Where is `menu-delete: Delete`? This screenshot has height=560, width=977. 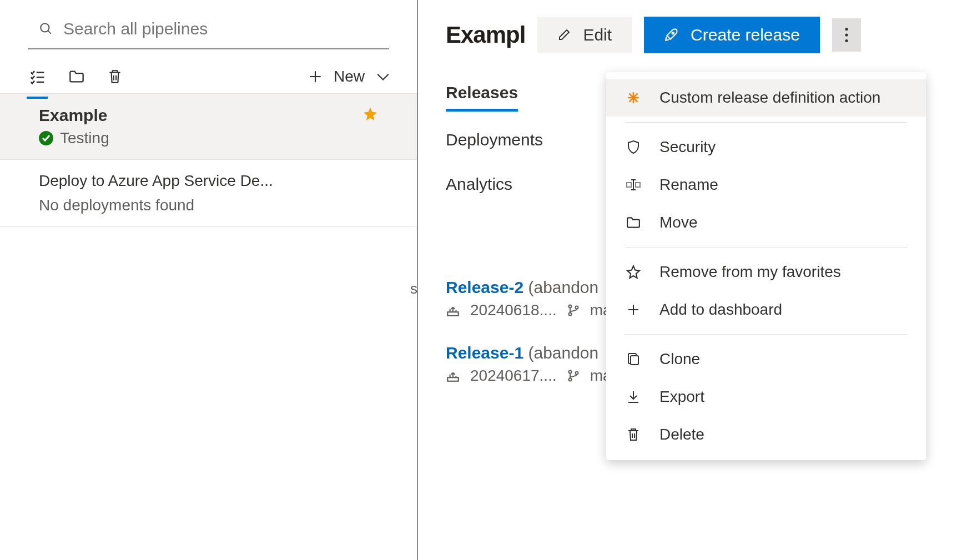 menu-delete: Delete is located at coordinates (766, 435).